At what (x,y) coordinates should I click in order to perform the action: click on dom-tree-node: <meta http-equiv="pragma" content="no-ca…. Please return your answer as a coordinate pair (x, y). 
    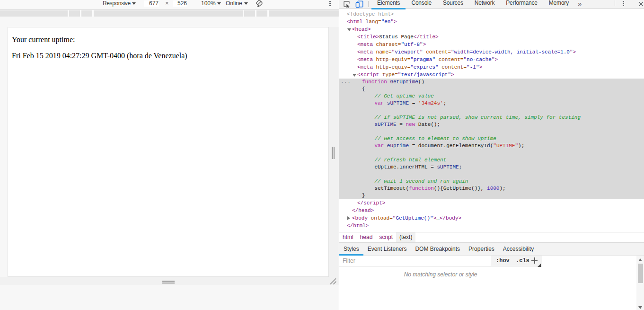
    Looking at the image, I should click on (492, 60).